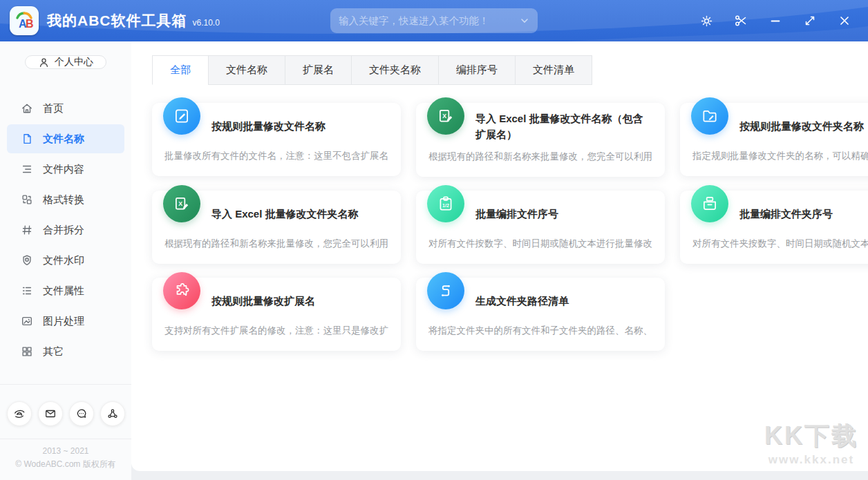 The image size is (868, 480). Describe the element at coordinates (276, 331) in the screenshot. I see `card-desc: 支持对所有文件扩展名的修改，注意：这里只是修改扩` at that location.